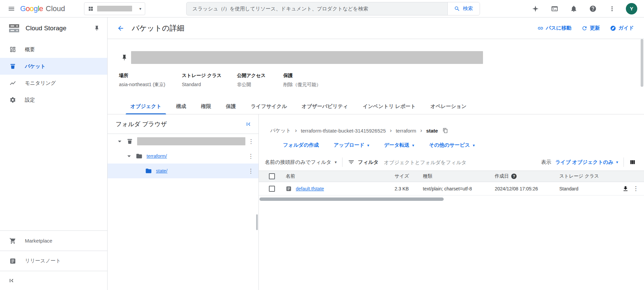 The image size is (644, 290). I want to click on vertical-scroll-thumb, so click(642, 63).